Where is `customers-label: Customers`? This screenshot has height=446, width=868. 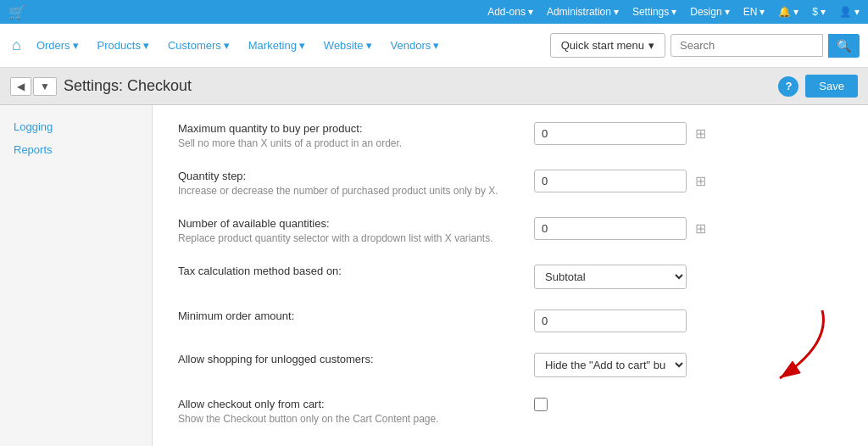 customers-label: Customers is located at coordinates (195, 46).